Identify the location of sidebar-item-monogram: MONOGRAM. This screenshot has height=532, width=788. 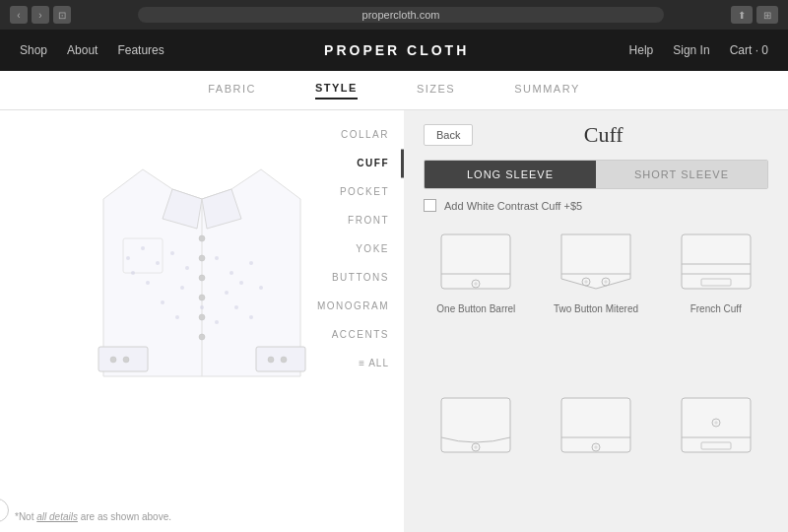
(360, 305).